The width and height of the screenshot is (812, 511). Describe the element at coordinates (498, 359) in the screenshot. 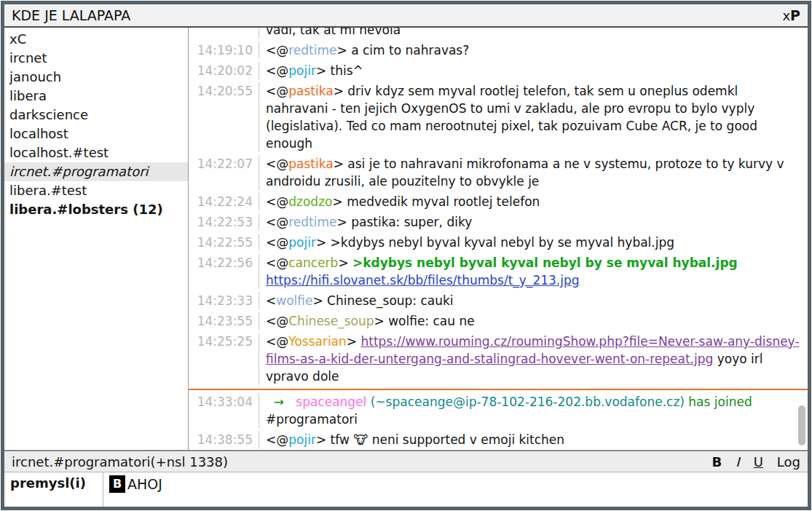

I see `message-row: 14:25:25<@Yossarian> https://www.rouming…` at that location.